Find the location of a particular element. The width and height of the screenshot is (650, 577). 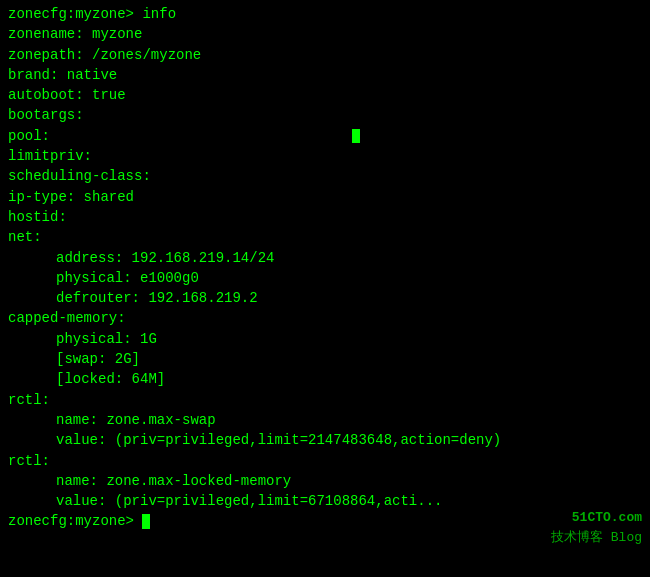

watermark: 51CTO.com技术博客 Blog is located at coordinates (596, 528).